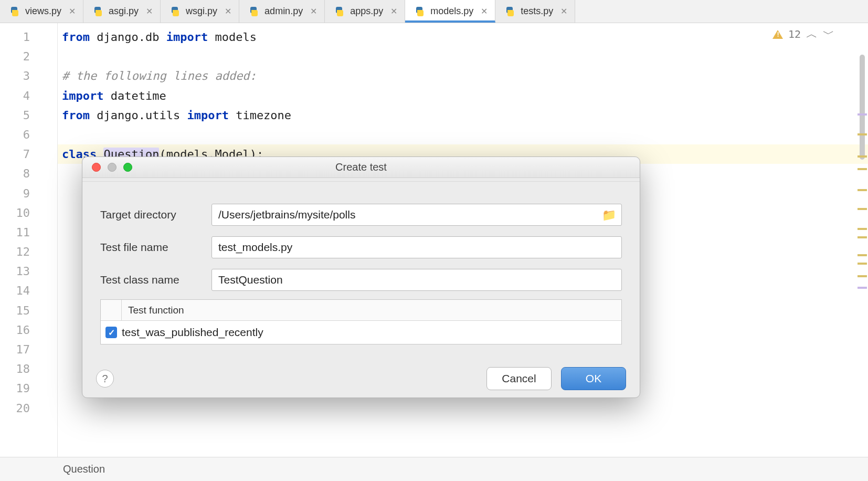 The image size is (868, 481). I want to click on line-number: 10, so click(28, 213).